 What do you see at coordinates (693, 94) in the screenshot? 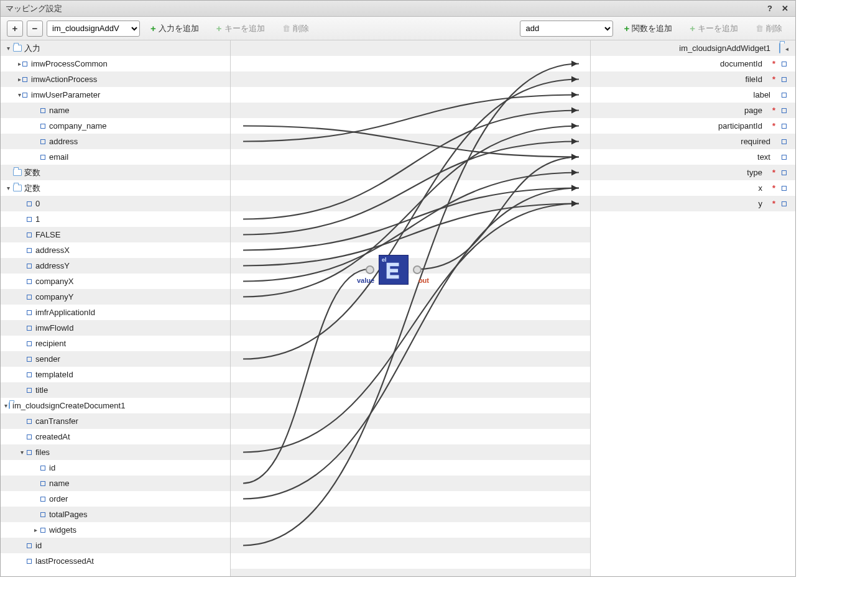
I see `tree-row: label` at bounding box center [693, 94].